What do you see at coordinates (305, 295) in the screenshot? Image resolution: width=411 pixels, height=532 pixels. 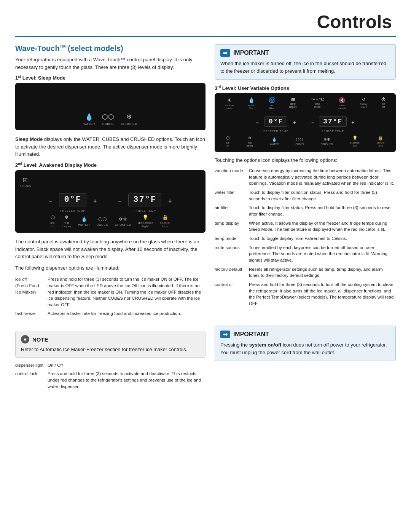 I see `control-off-row: control off Press and hold for three (3)…` at bounding box center [305, 295].